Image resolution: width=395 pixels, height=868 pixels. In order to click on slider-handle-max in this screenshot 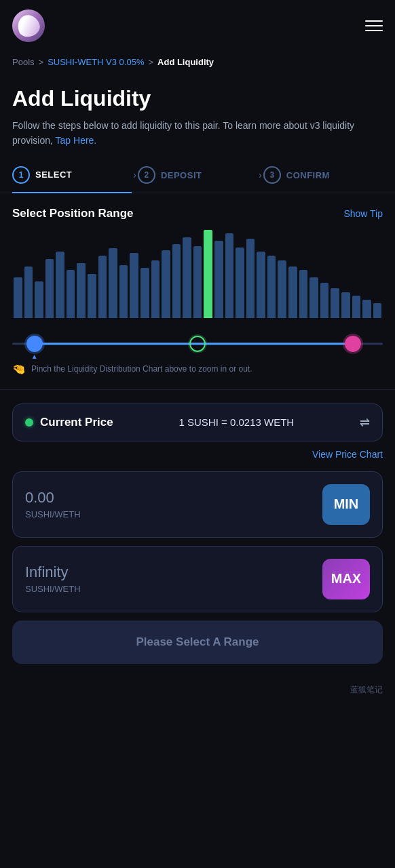, I will do `click(353, 344)`.